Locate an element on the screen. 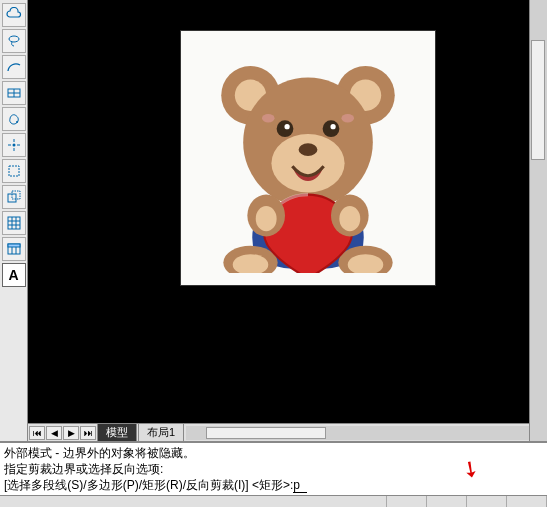 Image resolution: width=547 pixels, height=507 pixels. right-scrollbar is located at coordinates (538, 220).